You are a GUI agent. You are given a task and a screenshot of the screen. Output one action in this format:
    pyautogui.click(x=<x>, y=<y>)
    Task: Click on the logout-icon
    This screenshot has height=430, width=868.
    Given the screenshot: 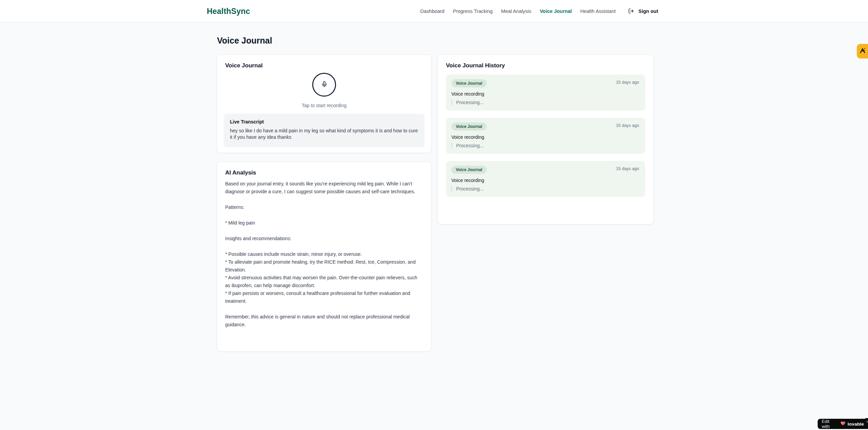 What is the action you would take?
    pyautogui.click(x=631, y=11)
    